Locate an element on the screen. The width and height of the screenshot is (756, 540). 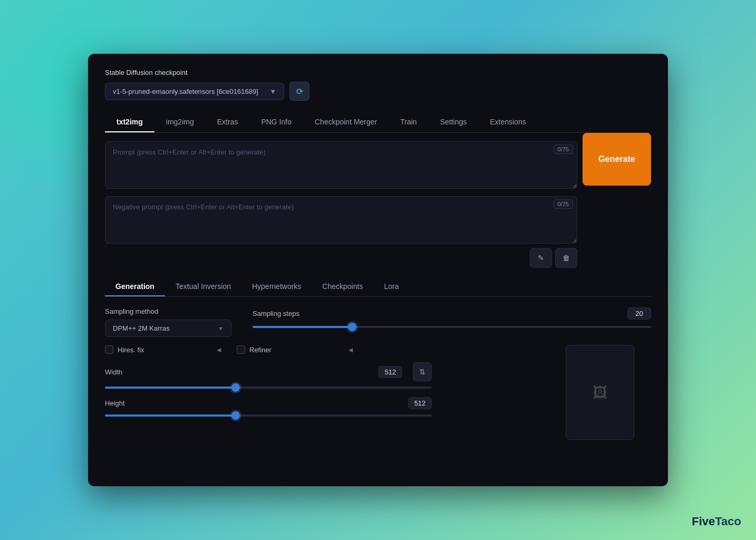
height-header-row: Height 512 is located at coordinates (268, 403).